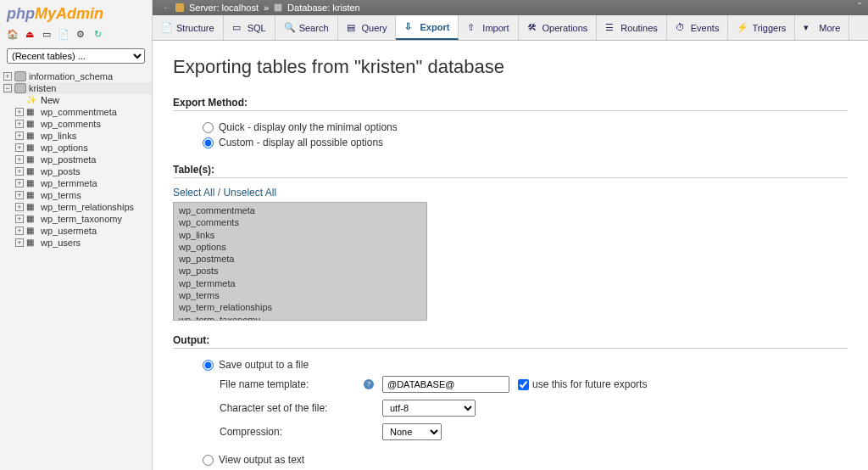 The image size is (868, 470). What do you see at coordinates (166, 8) in the screenshot?
I see `back-arrow-icon: ←` at bounding box center [166, 8].